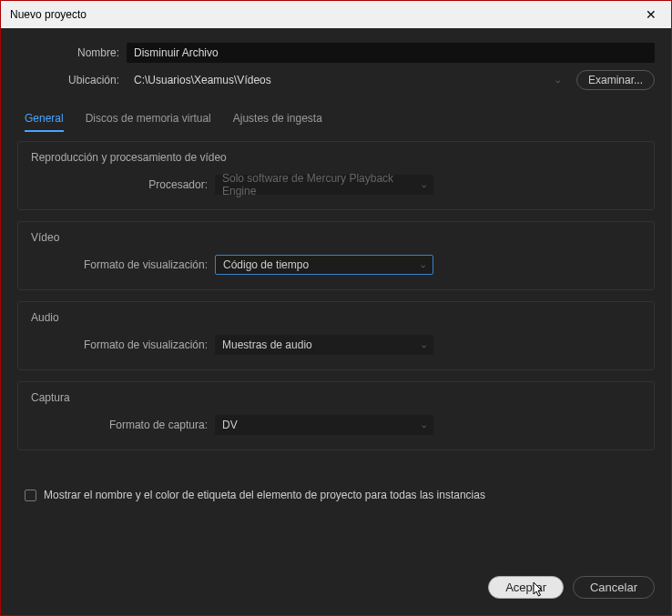  I want to click on capture-format-dropdown: DV ⌵, so click(324, 425).